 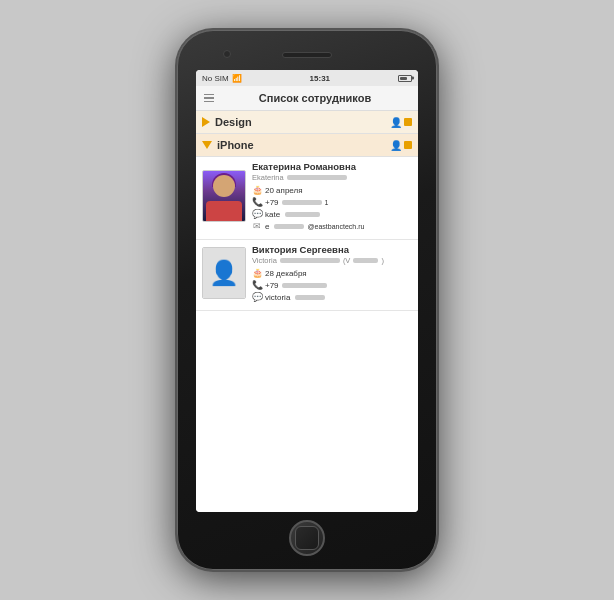 What do you see at coordinates (268, 178) in the screenshot?
I see `emp-login-label: Ekaterina` at bounding box center [268, 178].